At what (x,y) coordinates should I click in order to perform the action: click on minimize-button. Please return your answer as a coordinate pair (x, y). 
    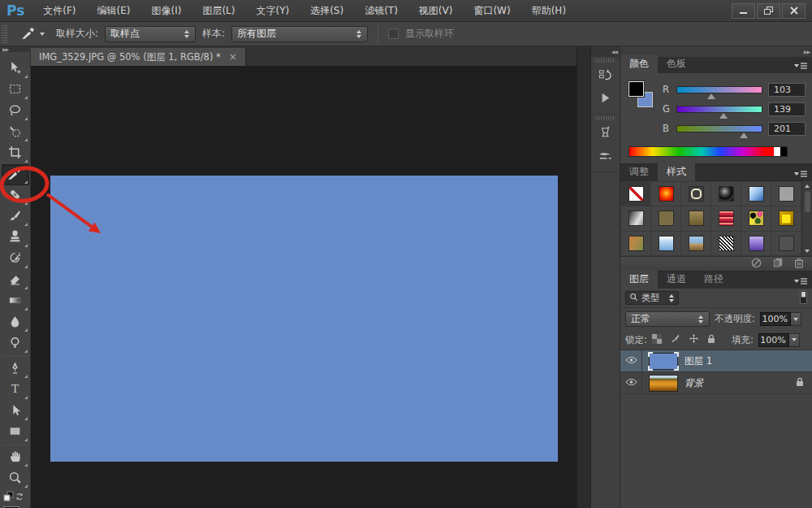
    Looking at the image, I should click on (744, 11).